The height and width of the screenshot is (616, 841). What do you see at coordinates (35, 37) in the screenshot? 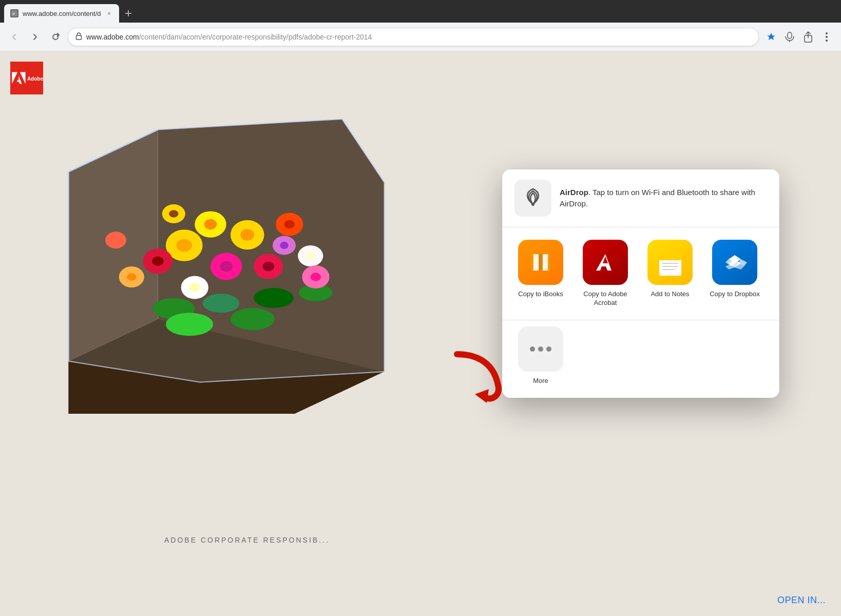
I see `forward-button` at bounding box center [35, 37].